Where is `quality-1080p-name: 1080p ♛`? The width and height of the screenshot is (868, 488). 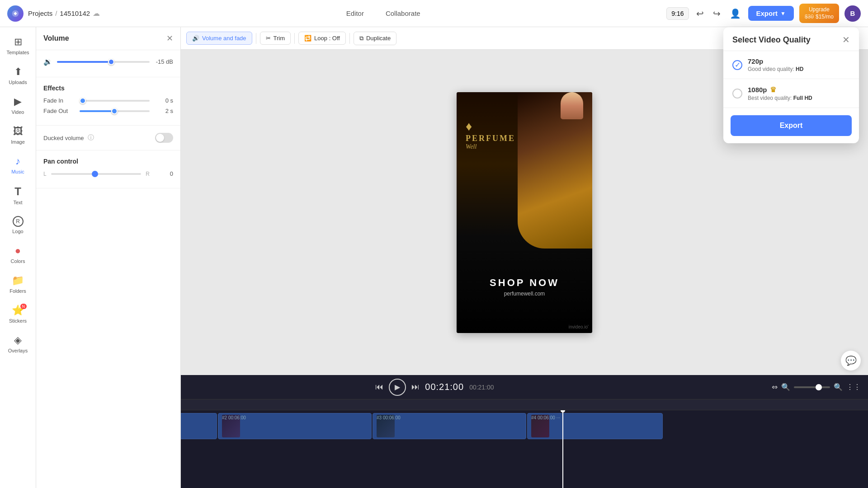 quality-1080p-name: 1080p ♛ is located at coordinates (799, 89).